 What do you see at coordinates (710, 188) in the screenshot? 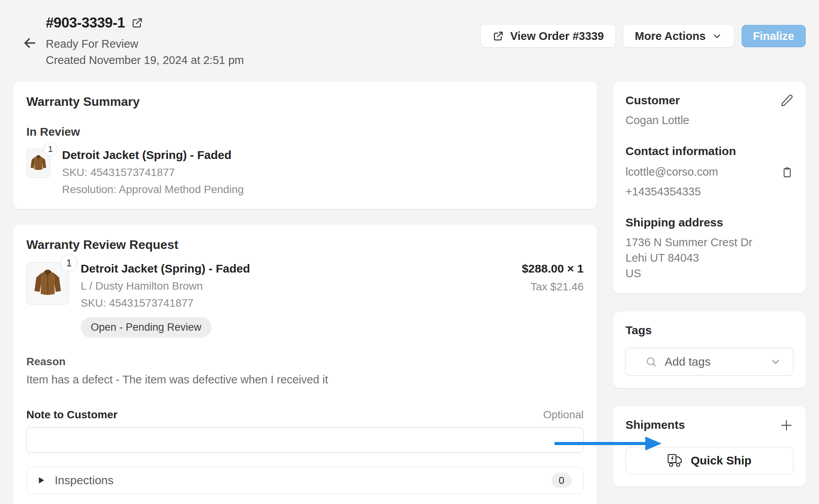
I see `customer-card: Customer Cogan Lottle Contact informatio…` at bounding box center [710, 188].